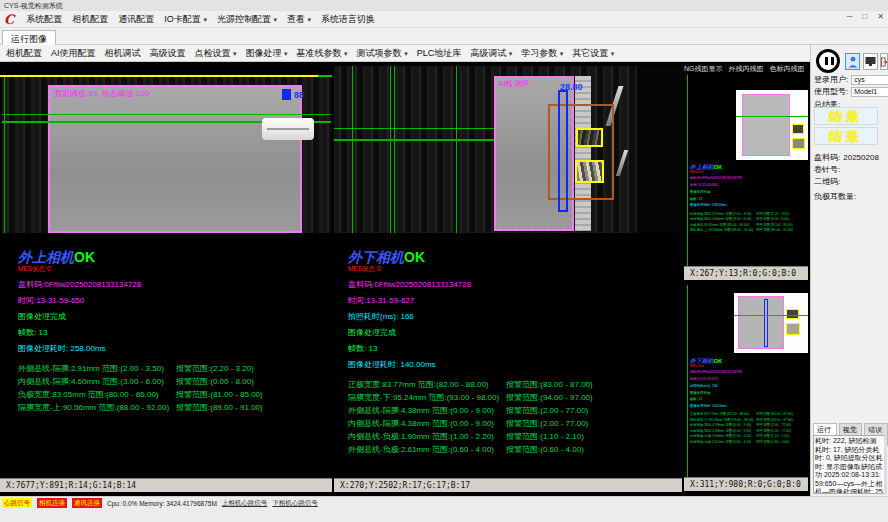 This screenshot has height=522, width=888. Describe the element at coordinates (183, 408) in the screenshot. I see `measurement-row: 隔膜宽度-上:90.56mm 范围:(88.00 - 92.00)报警范围:(8…` at that location.